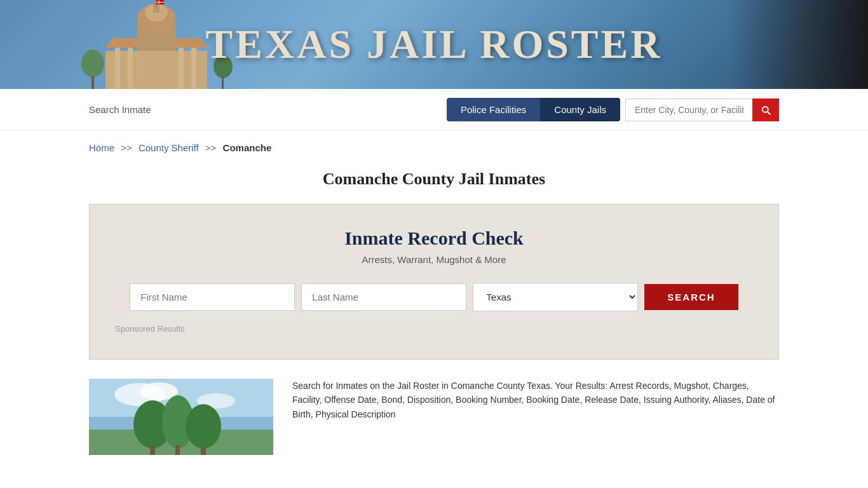 This screenshot has width=868, height=488. Describe the element at coordinates (211, 147) in the screenshot. I see `breadcrumb-sep-2: >>` at that location.